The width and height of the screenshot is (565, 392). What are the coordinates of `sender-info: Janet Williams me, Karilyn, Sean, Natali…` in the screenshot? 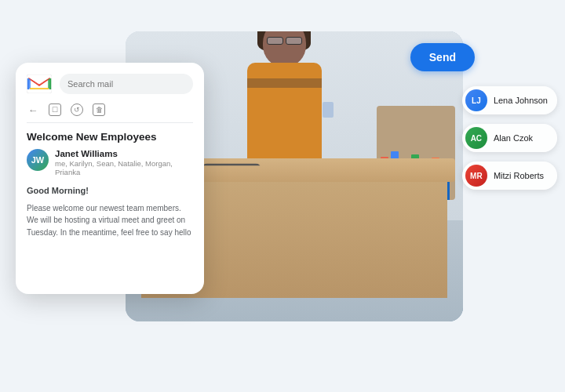 It's located at (124, 163).